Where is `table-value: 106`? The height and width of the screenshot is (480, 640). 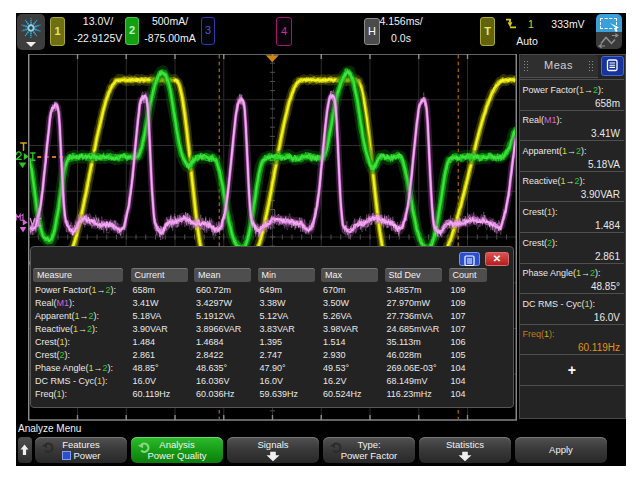 table-value: 106 is located at coordinates (458, 342).